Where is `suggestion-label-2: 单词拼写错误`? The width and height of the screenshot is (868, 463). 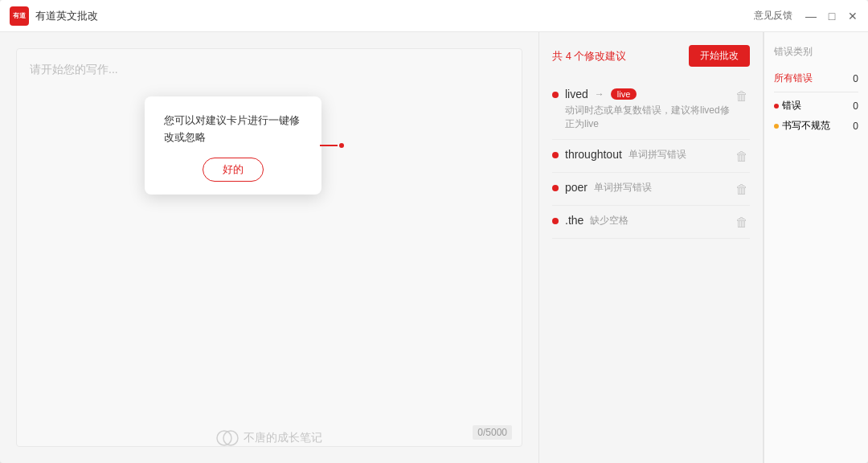
suggestion-label-2: 单词拼写错误 is located at coordinates (657, 154).